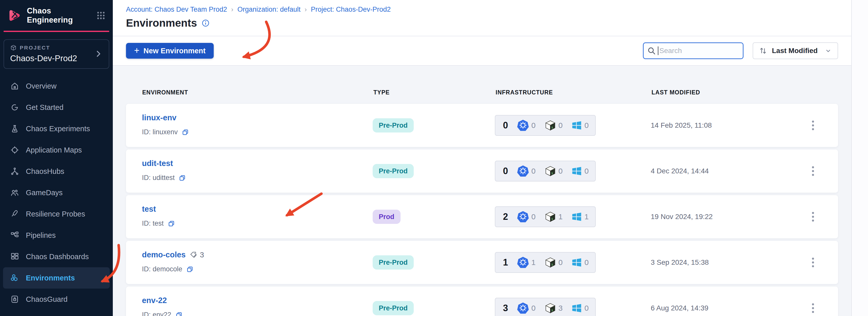 The height and width of the screenshot is (316, 868). What do you see at coordinates (269, 9) in the screenshot?
I see `breadcrumb-organization-link: Organization: default` at bounding box center [269, 9].